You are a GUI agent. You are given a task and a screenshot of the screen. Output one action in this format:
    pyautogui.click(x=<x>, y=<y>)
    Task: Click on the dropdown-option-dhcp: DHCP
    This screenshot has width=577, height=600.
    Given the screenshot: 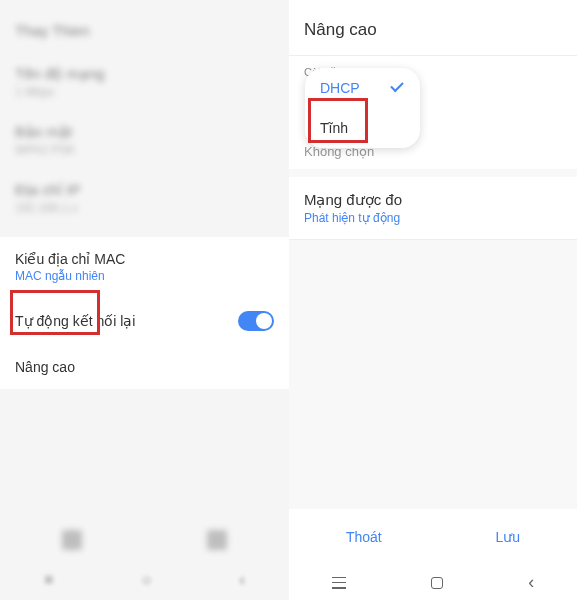 What is the action you would take?
    pyautogui.click(x=362, y=88)
    